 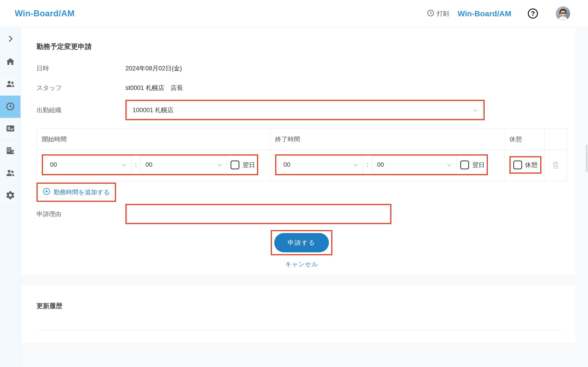 I want to click on avatar-image, so click(x=563, y=14).